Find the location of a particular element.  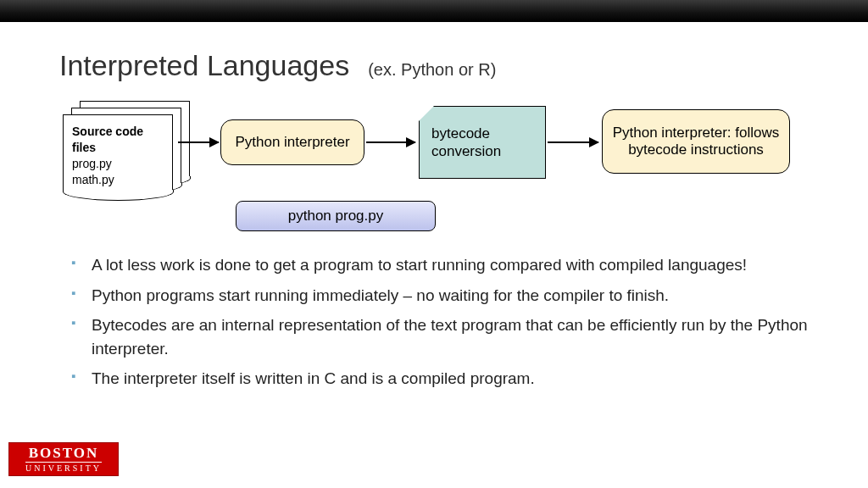

source-files-heading: Source code files is located at coordinates (108, 139).